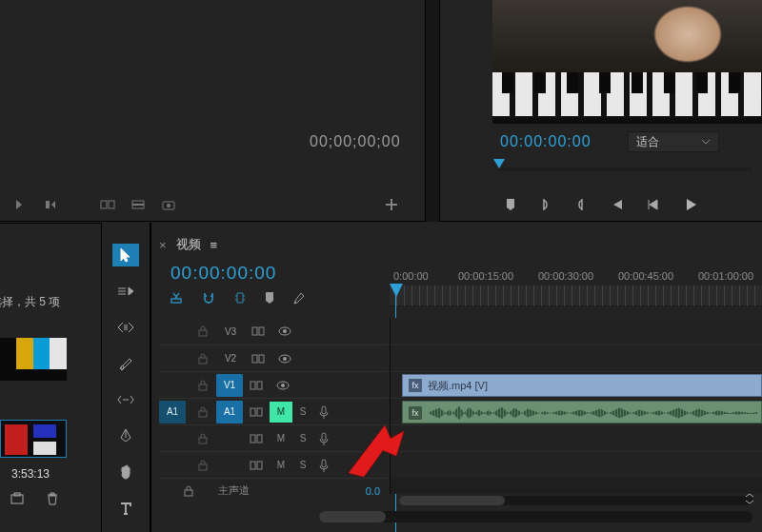  What do you see at coordinates (706, 142) in the screenshot?
I see `chevron-down-icon` at bounding box center [706, 142].